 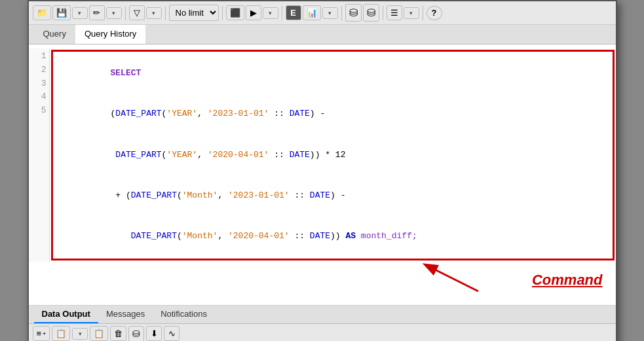 What do you see at coordinates (138, 114) in the screenshot?
I see `code-func: DATE_PART` at bounding box center [138, 114].